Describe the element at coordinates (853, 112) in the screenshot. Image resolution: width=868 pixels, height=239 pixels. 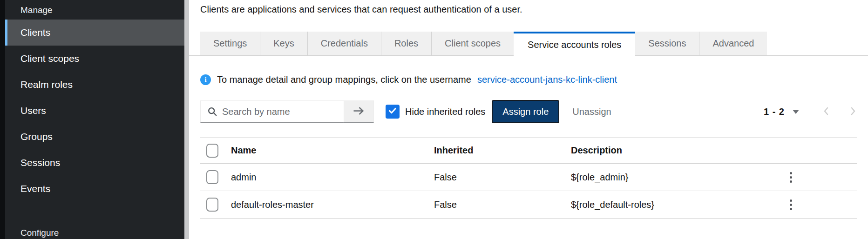
I see `chevron-right-icon` at that location.